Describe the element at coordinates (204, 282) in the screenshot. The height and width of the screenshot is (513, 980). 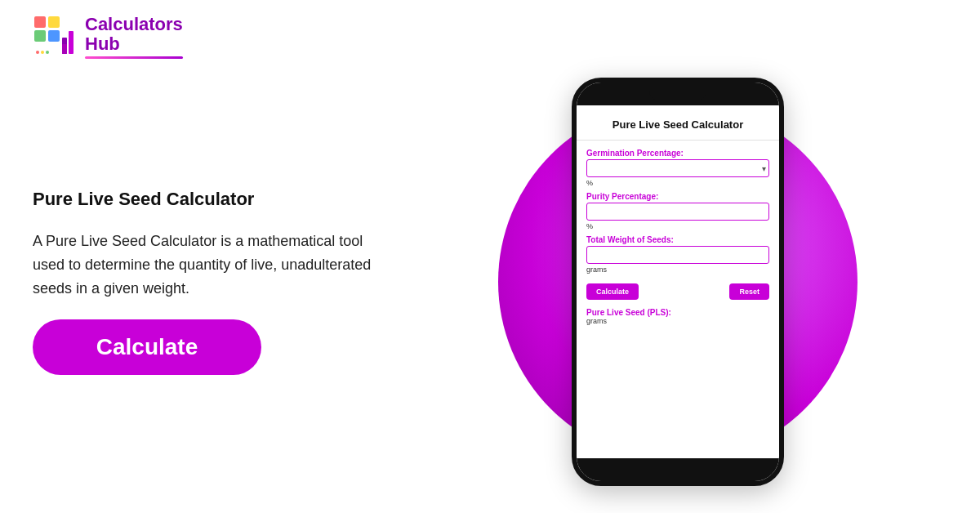
I see `left-panel: Pure Live Seed Calculator A Pure Live Se…` at that location.